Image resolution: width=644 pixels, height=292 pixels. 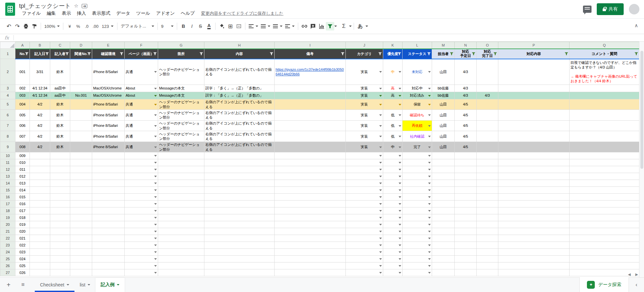 What do you see at coordinates (181, 88) in the screenshot?
I see `cell: Messageの本文` at bounding box center [181, 88].